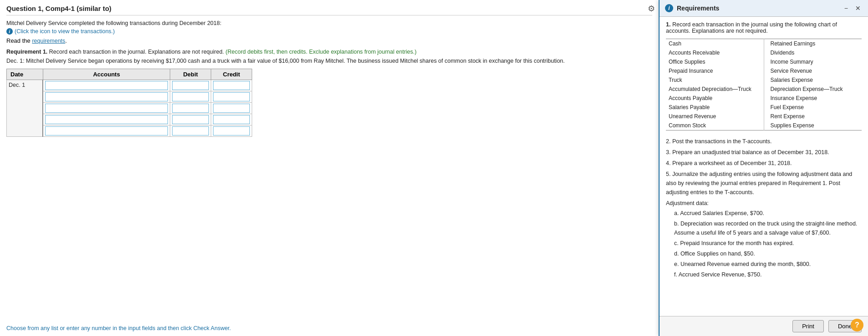 The height and width of the screenshot is (336, 868). Describe the element at coordinates (715, 98) in the screenshot. I see `account-left-cell: Accounts Payable` at that location.